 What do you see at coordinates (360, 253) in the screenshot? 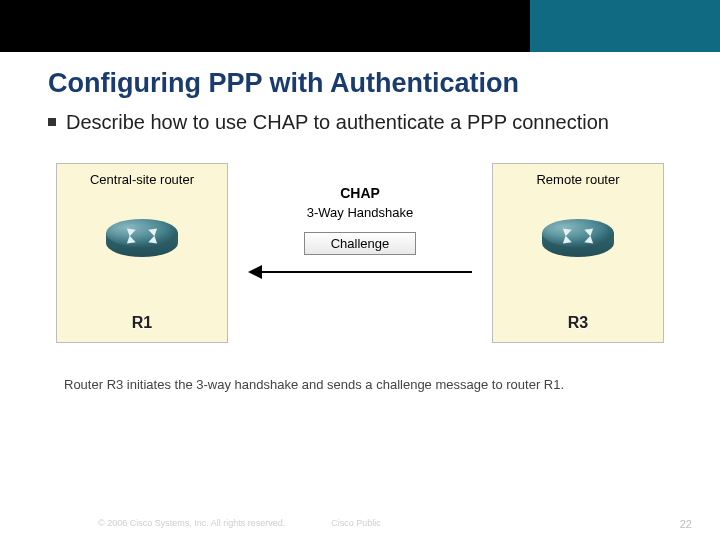
I see `center-column: CHAP 3-Way Handshake Challenge` at bounding box center [360, 253].